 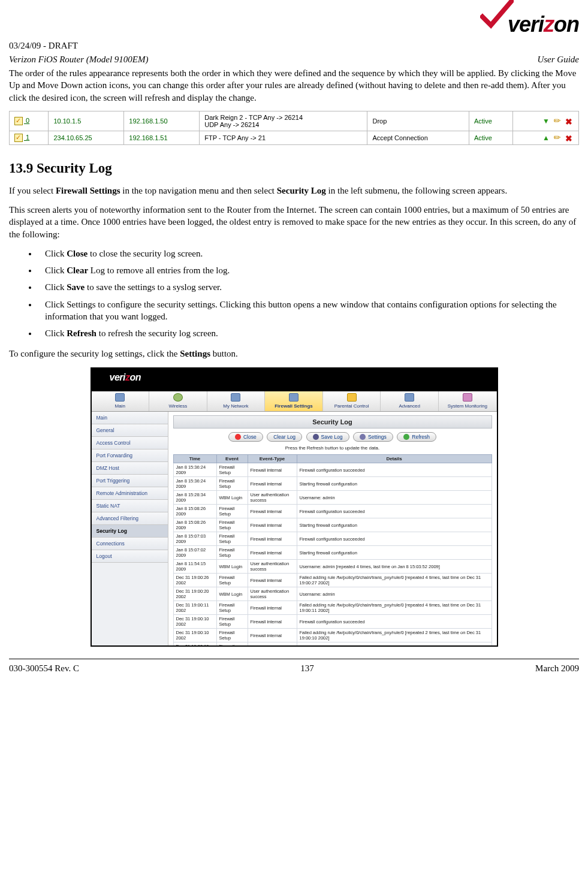 I want to click on panel-title: Security Log, so click(x=333, y=422).